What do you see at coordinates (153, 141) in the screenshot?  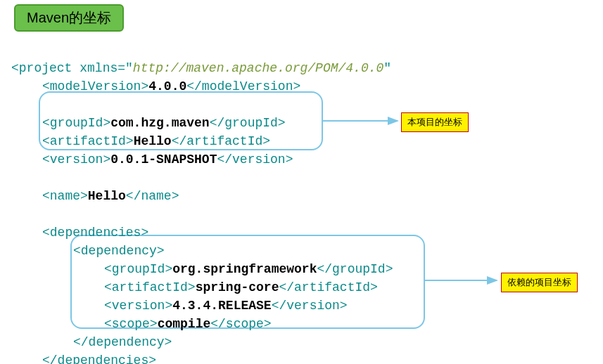 I see `val-artifactid: Hello` at bounding box center [153, 141].